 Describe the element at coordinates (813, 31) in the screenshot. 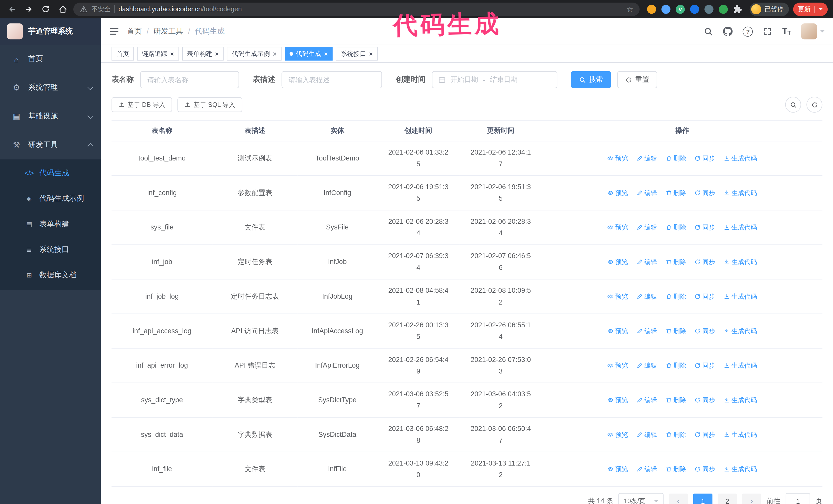

I see `user-menu` at that location.